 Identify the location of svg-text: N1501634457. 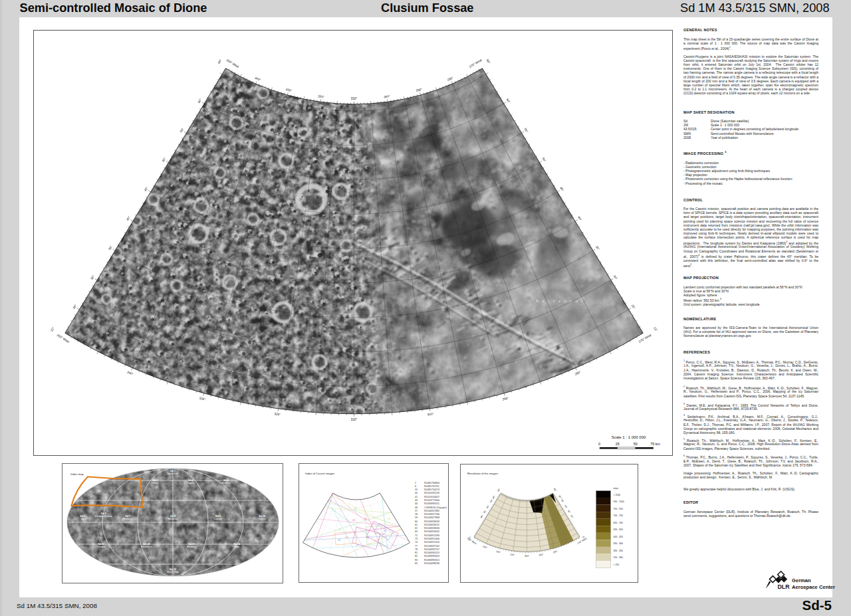
(432, 496).